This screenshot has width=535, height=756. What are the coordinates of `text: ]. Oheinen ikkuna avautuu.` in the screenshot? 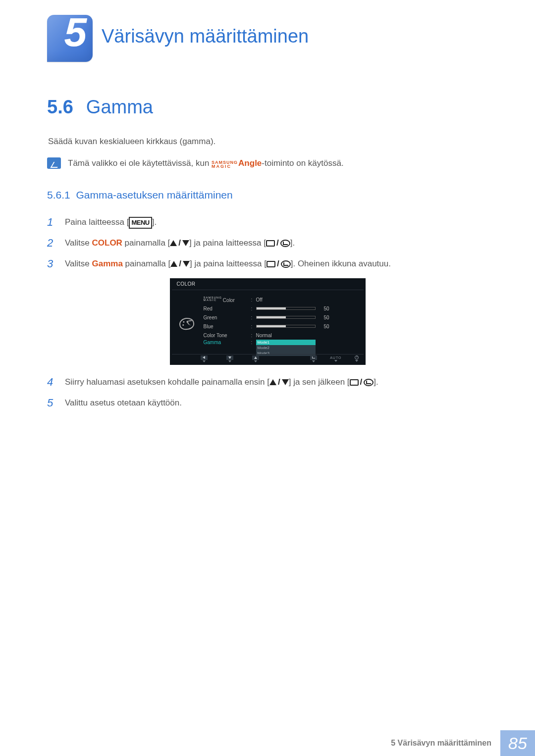 It's located at (341, 263).